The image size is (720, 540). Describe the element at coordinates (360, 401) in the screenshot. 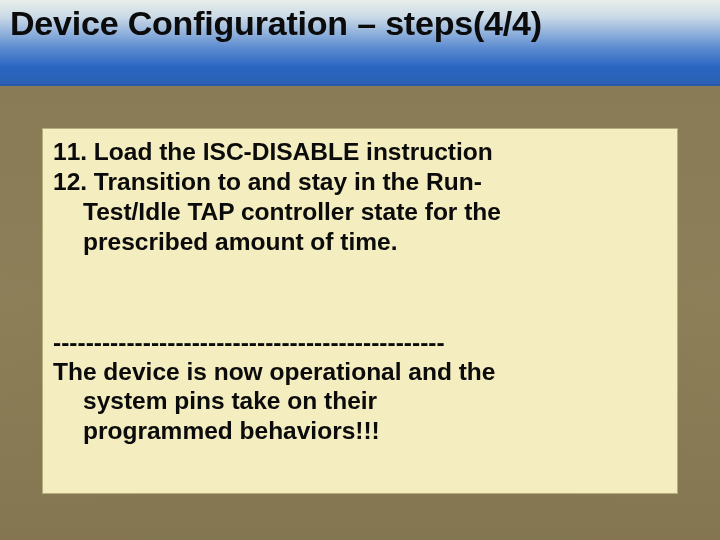

I see `conclusion-line-2: system pins take on their` at that location.